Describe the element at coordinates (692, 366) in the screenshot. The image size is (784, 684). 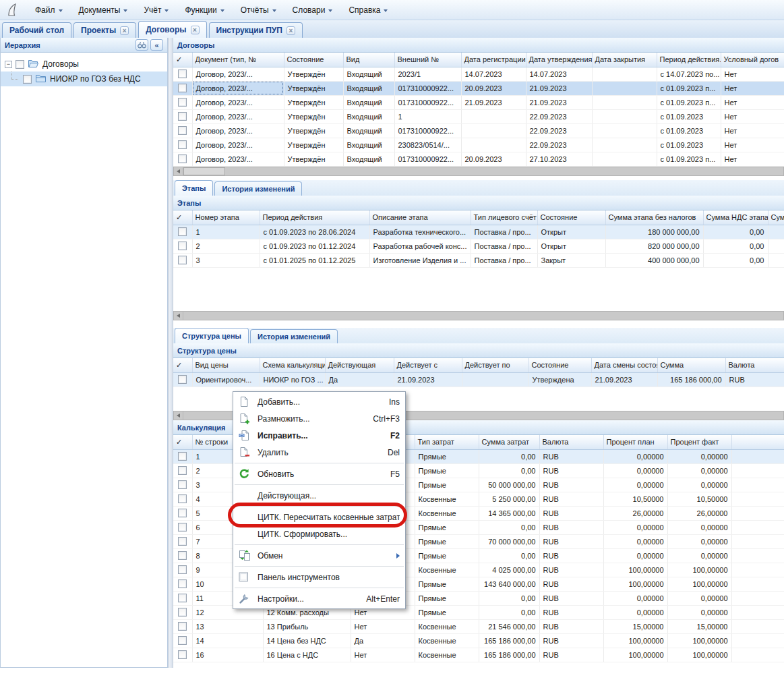
I see `column-header: Сумма` at that location.